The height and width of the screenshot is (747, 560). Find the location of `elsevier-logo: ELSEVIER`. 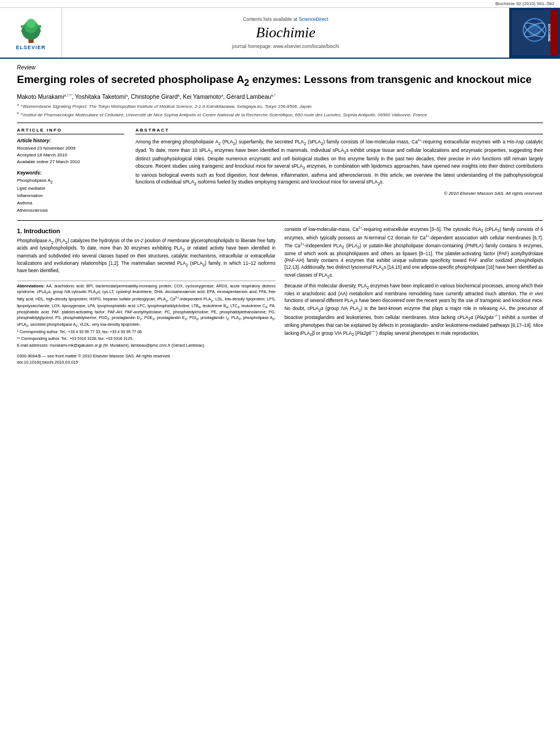

elsevier-logo: ELSEVIER is located at coordinates (31, 33).